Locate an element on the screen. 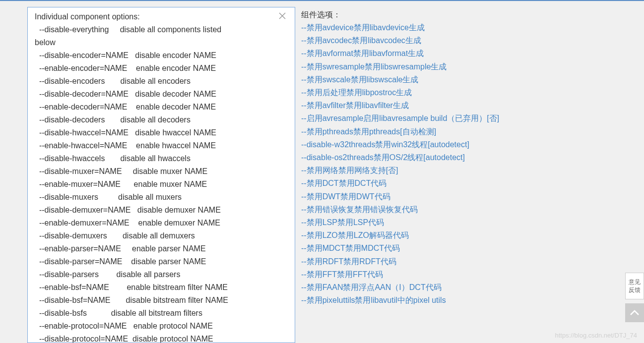  translated-line: --disable-w32threads禁用win32线程[autodetect… is located at coordinates (440, 145).